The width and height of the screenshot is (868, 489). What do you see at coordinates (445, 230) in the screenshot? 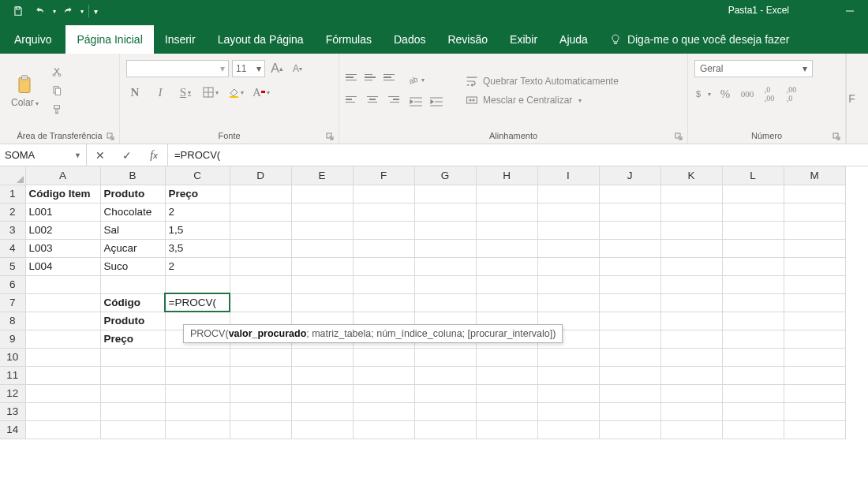
I see `cell-G3` at bounding box center [445, 230].